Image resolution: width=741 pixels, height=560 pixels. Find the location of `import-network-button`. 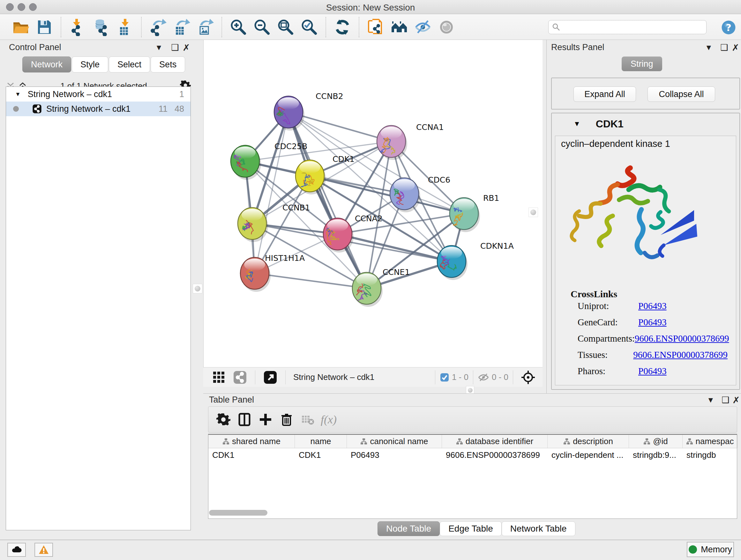

import-network-button is located at coordinates (78, 27).